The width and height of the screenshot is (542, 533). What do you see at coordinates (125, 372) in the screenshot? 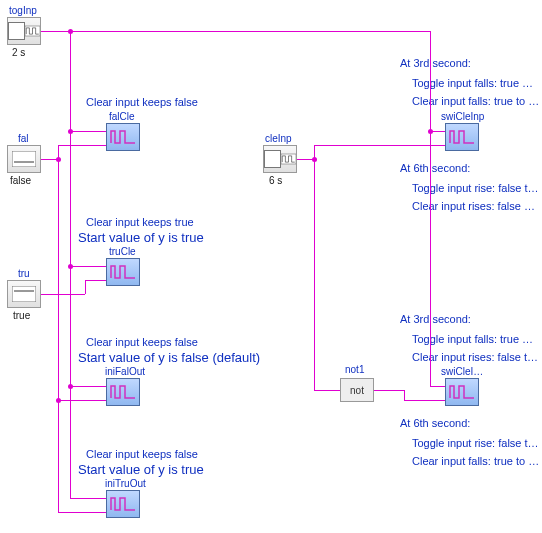
I see `iniFalOut-label: iniFalOut` at bounding box center [125, 372].